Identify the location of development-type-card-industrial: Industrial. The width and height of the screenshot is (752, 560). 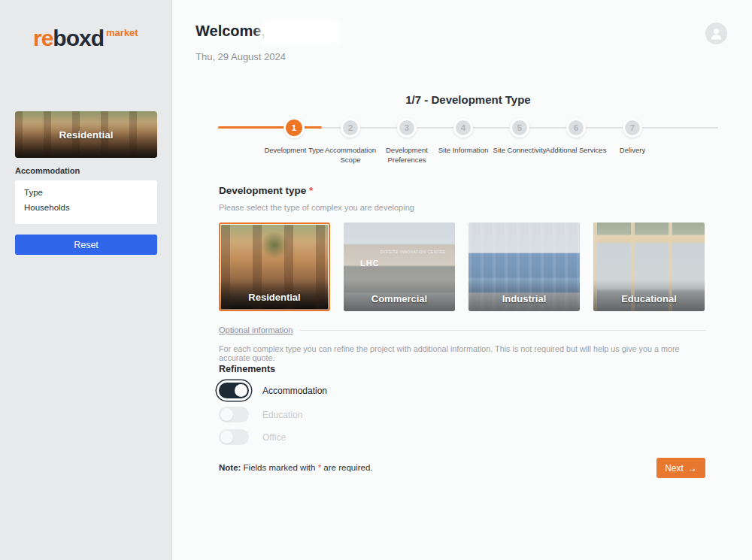
(524, 267).